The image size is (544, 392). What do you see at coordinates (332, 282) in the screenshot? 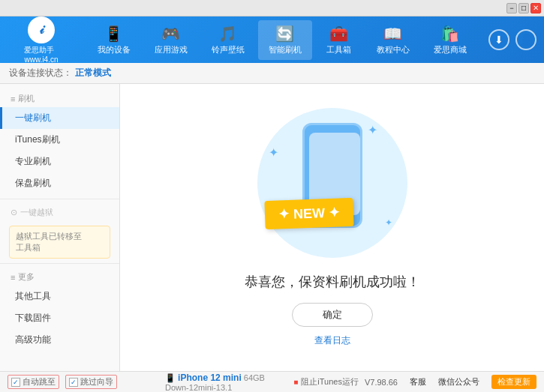
I see `success-message: 恭喜您，保资料刷机成功啦！` at bounding box center [332, 282].